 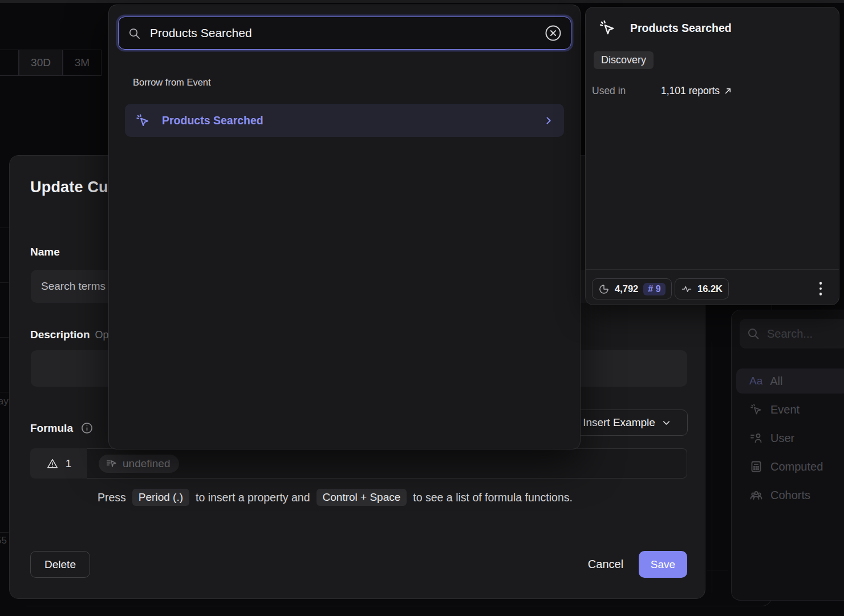 What do you see at coordinates (654, 289) in the screenshot?
I see `event-rank-badge: # 9` at bounding box center [654, 289].